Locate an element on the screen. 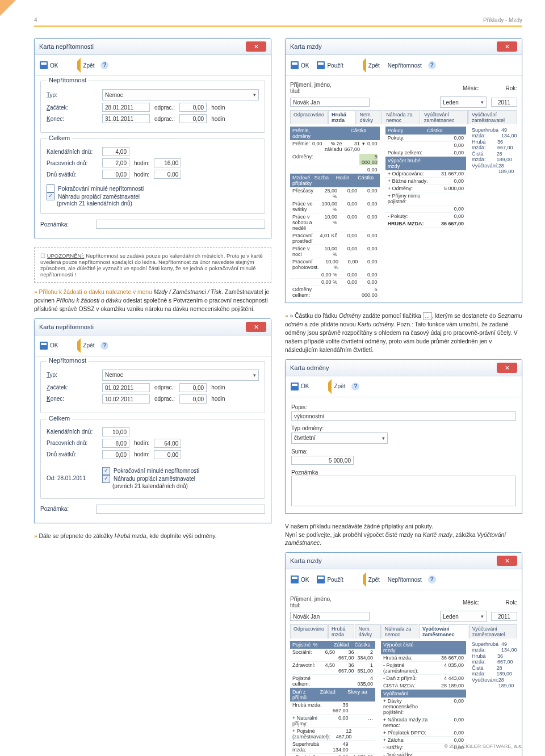 The height and width of the screenshot is (756, 545). table-row: Práce ve svátky100,00 %0,000,00 is located at coordinates (335, 207).